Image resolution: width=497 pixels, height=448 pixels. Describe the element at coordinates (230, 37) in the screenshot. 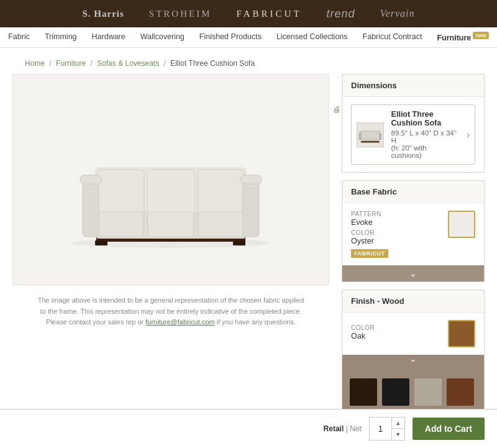

I see `nav-finished-products: Finished Products` at that location.